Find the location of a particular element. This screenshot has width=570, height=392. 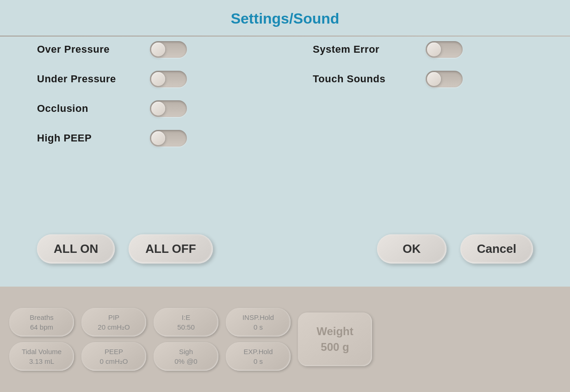

status-col-3: I:E 50:50 Sigh 0% @0 is located at coordinates (186, 339).